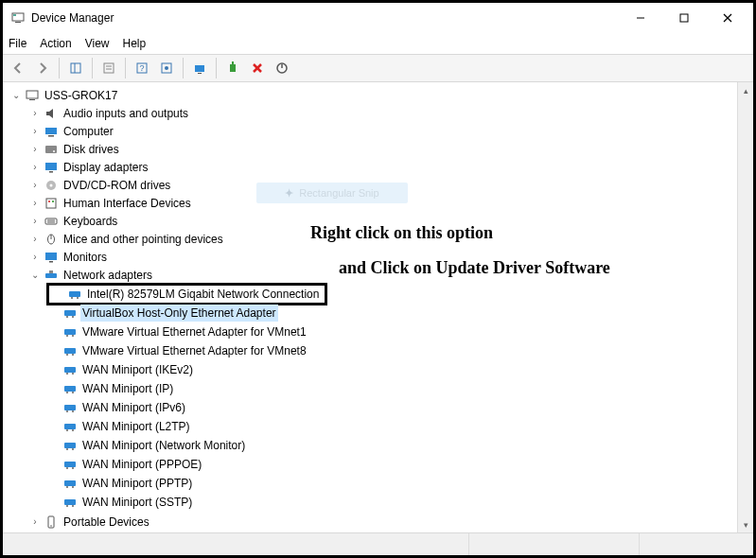  I want to click on back-button, so click(18, 68).